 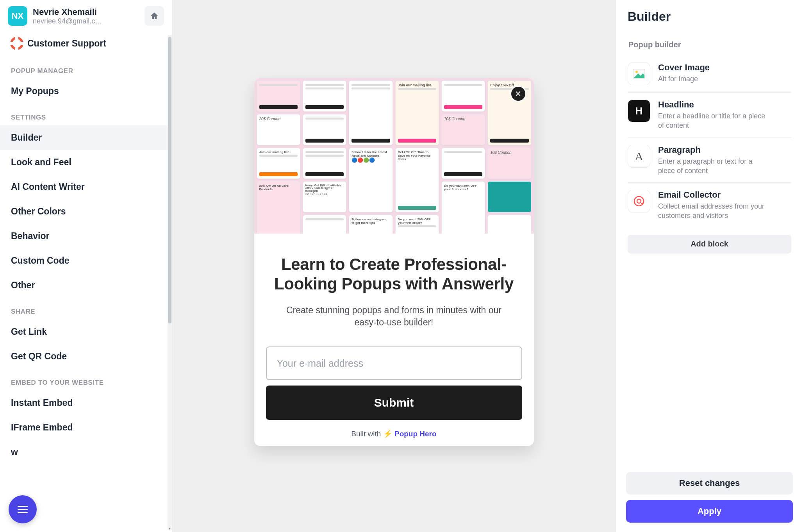 I want to click on block-desc: Enter a paragraph or text for a piece of…, so click(x=713, y=166).